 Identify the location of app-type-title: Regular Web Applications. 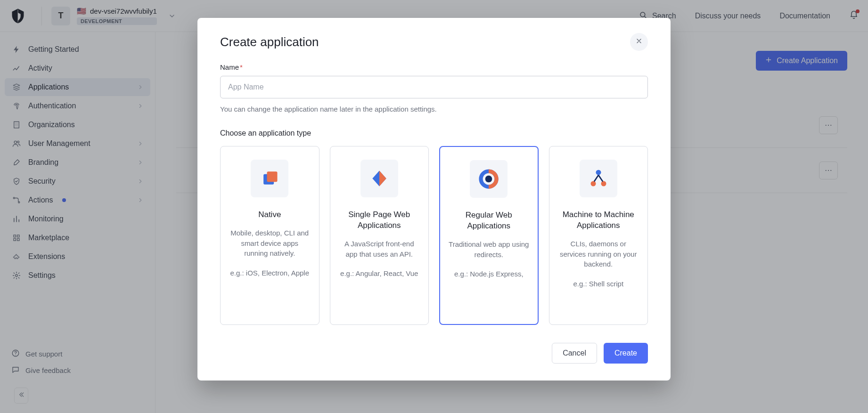
(489, 221).